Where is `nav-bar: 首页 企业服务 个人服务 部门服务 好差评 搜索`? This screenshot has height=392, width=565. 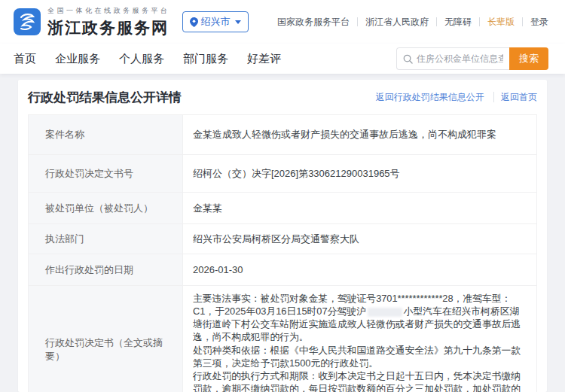
nav-bar: 首页 企业服务 个人服务 部门服务 好差评 搜索 is located at coordinates (282, 59).